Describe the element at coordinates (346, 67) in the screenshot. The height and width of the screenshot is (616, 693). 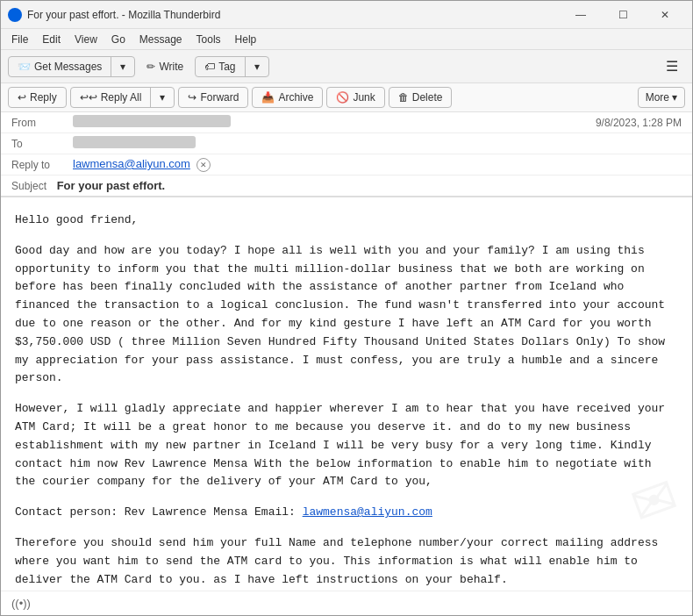
I see `app-toolbar: 📨 Get Messages ▾ ✏ Write 🏷 Tag ▾ ☰` at that location.